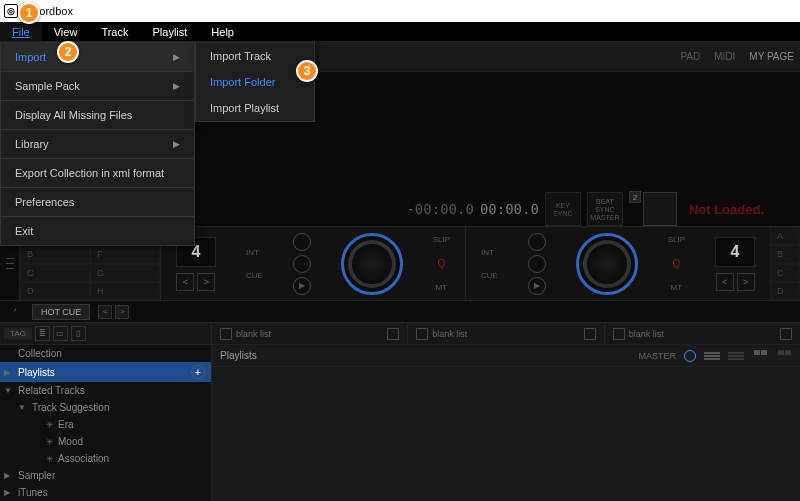 The width and height of the screenshot is (800, 501). What do you see at coordinates (125, 254) in the screenshot?
I see `pad-f: F` at bounding box center [125, 254].